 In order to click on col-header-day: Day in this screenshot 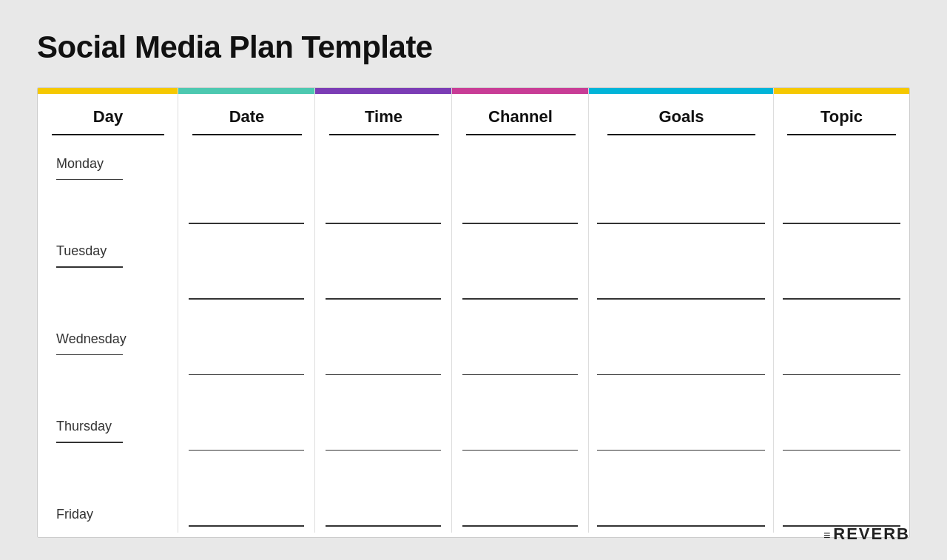, I will do `click(108, 115)`.